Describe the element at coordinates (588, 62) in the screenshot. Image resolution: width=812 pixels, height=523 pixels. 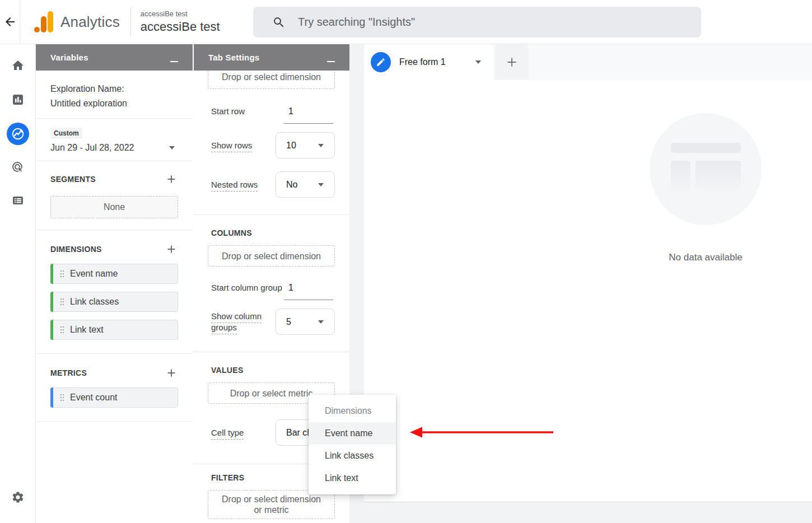
I see `visualization-tabbar: Free form 1` at that location.